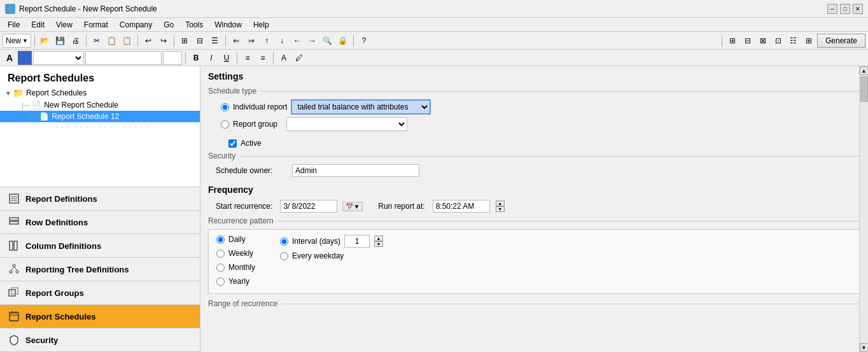 The image size is (868, 352). I want to click on nav-report-schedules: Report Schedules, so click(100, 317).